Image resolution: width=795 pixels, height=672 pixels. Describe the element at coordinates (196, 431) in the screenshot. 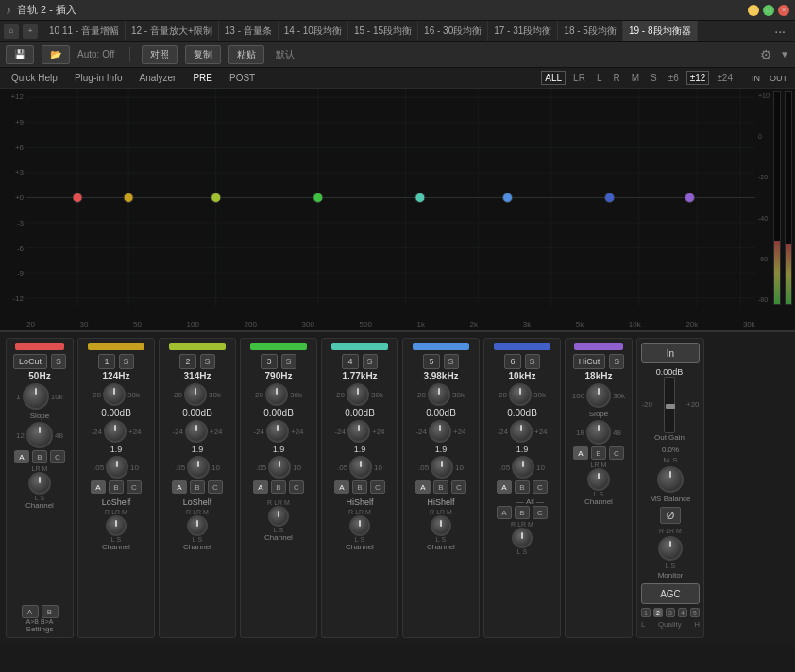

I see `band2-gain-knob` at that location.